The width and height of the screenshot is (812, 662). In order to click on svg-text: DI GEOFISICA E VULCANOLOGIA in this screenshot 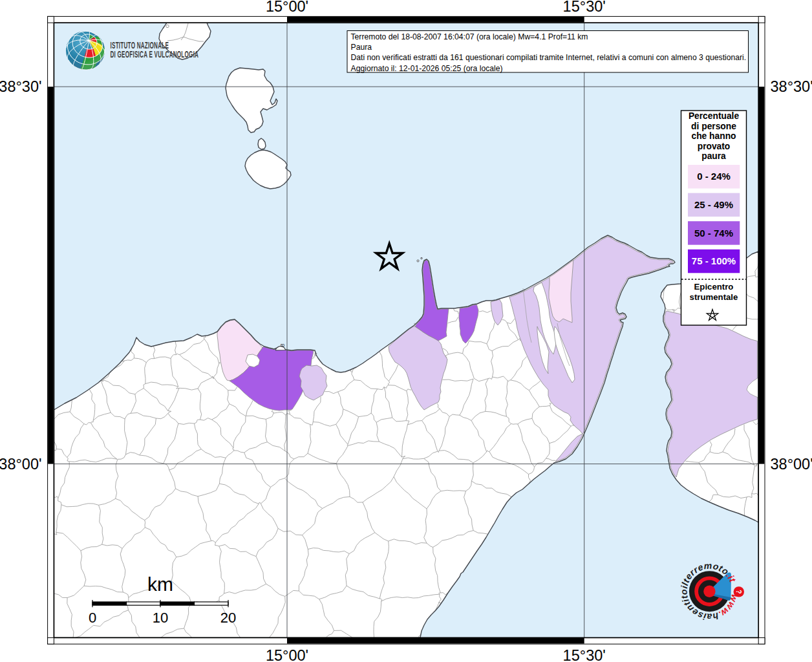, I will do `click(155, 54)`.